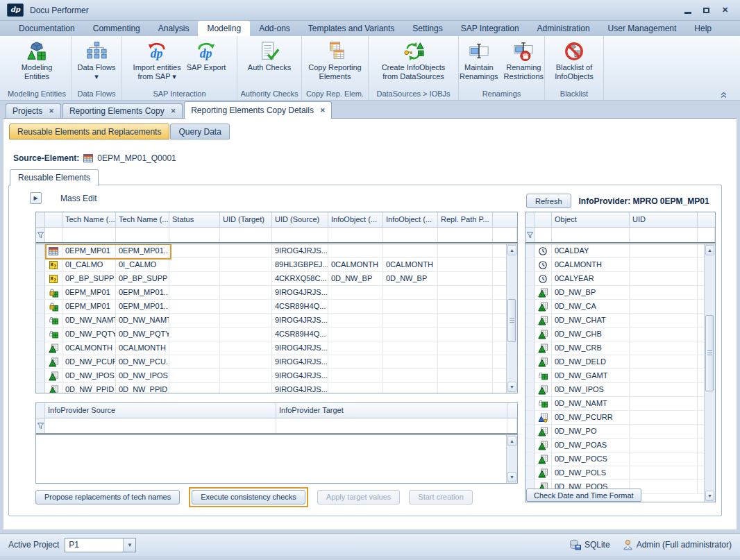  Describe the element at coordinates (269, 56) in the screenshot. I see `ribbon-button-auth-checks: Auth Checks` at that location.